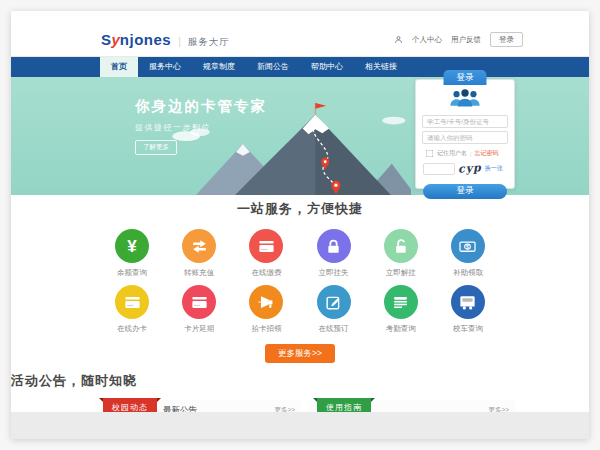 The height and width of the screenshot is (450, 600). What do you see at coordinates (156, 148) in the screenshot?
I see `hero-cta-button: 了解更多` at bounding box center [156, 148].